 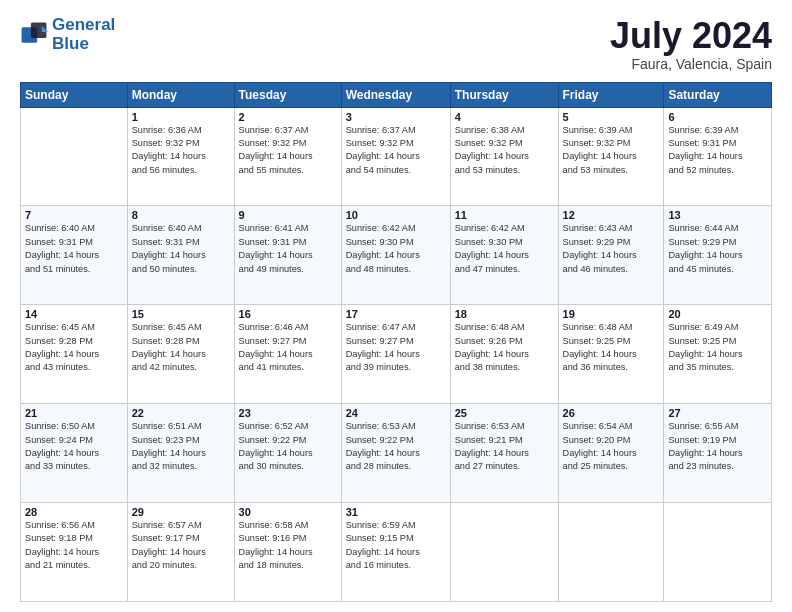 I want to click on weekday-header-cell: Thursday, so click(x=504, y=94).